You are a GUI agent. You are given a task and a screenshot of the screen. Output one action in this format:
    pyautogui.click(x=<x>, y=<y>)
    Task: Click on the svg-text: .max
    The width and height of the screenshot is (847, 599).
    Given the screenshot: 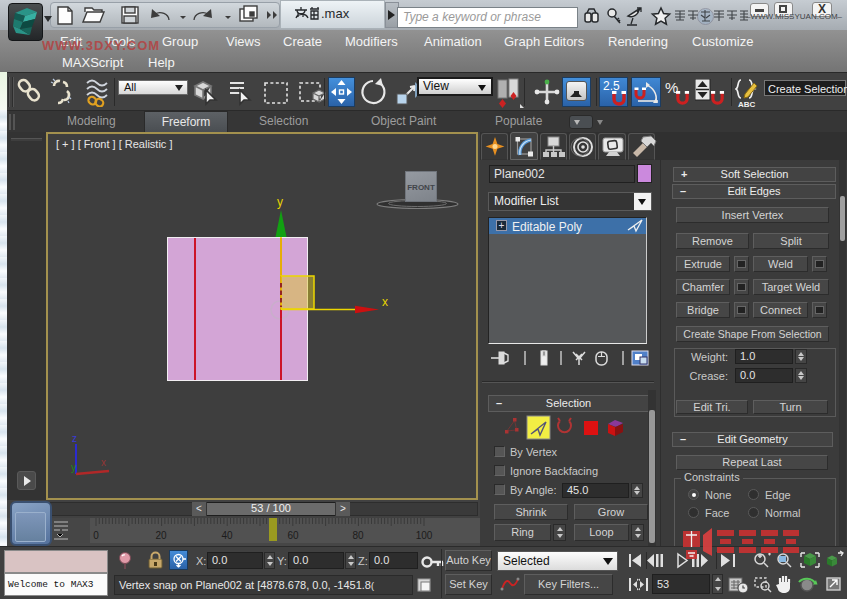 What is the action you would take?
    pyautogui.click(x=336, y=14)
    